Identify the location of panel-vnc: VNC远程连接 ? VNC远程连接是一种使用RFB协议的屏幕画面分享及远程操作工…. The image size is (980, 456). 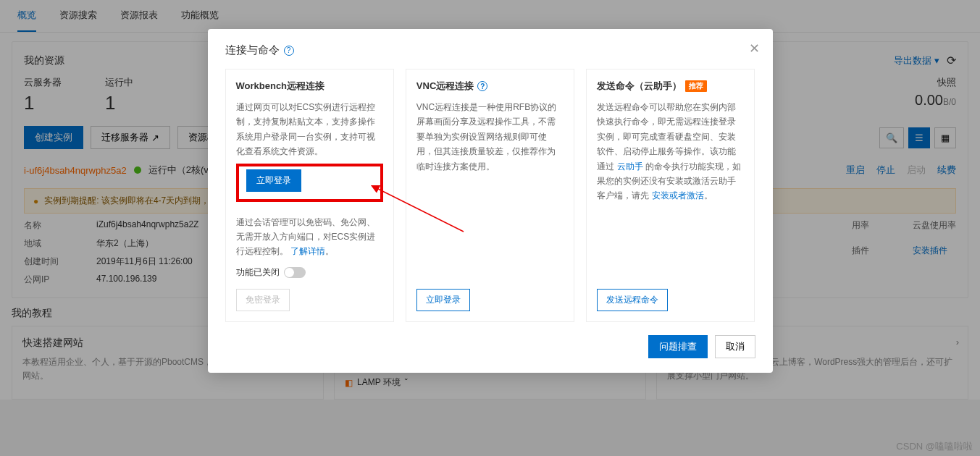
(490, 195).